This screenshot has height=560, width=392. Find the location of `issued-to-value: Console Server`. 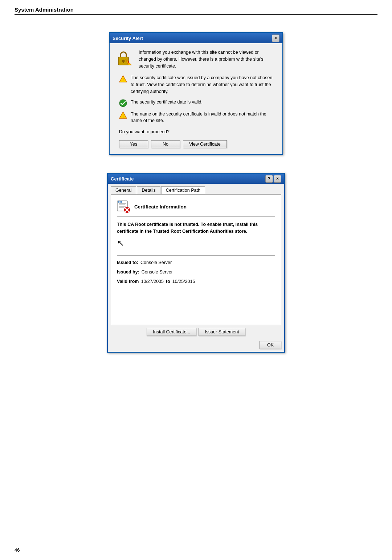

issued-to-value: Console Server is located at coordinates (156, 263).